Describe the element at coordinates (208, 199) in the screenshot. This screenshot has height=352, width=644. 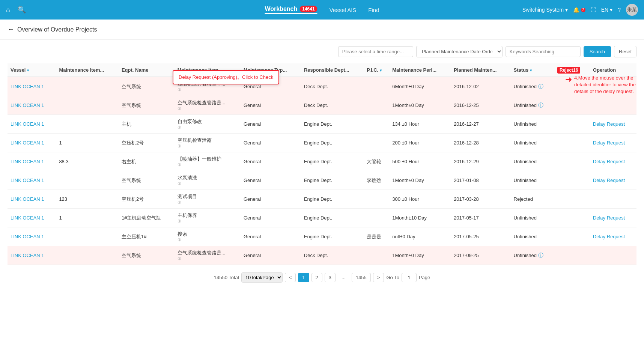
I see `cell-maint-item-detail: 测试项目 ①` at that location.